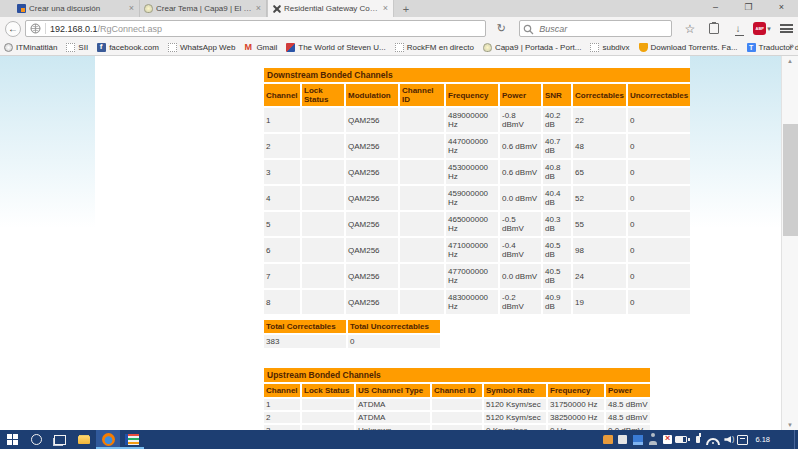 This screenshot has height=449, width=798. I want to click on battery-icon, so click(682, 440).